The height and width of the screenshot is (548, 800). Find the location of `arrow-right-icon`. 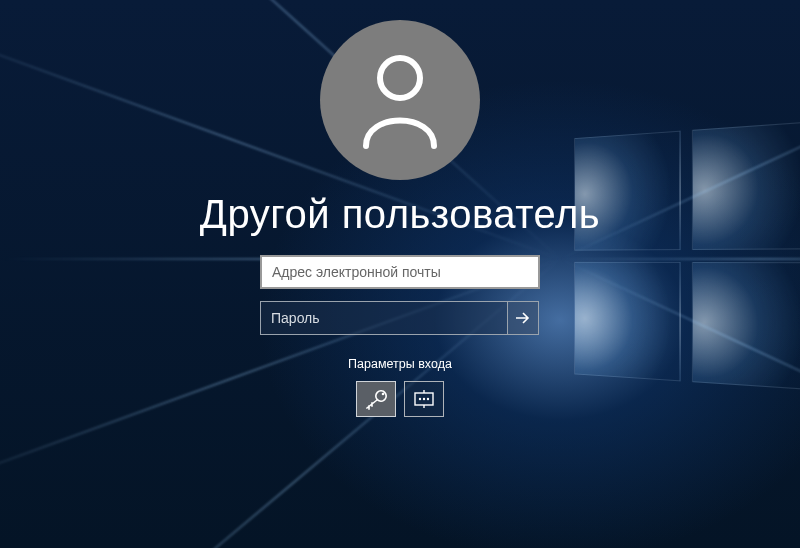

arrow-right-icon is located at coordinates (523, 318).